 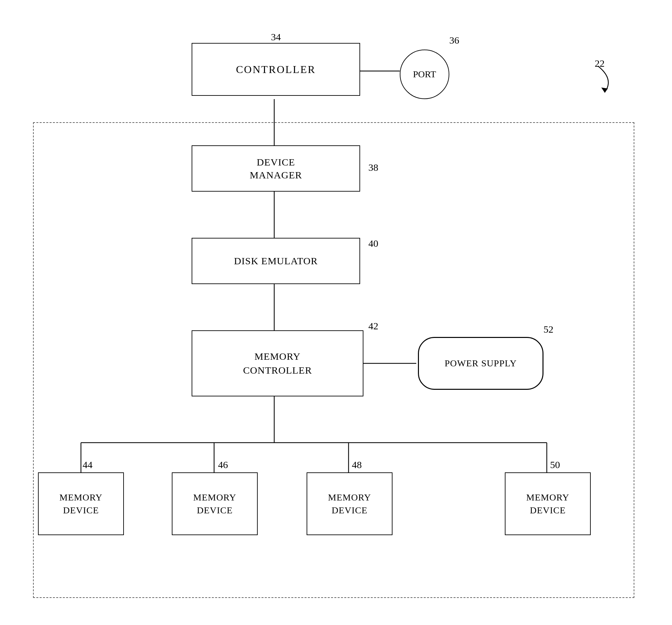 I want to click on memory-controller-label-line2: CONTROLLER, so click(x=278, y=370).